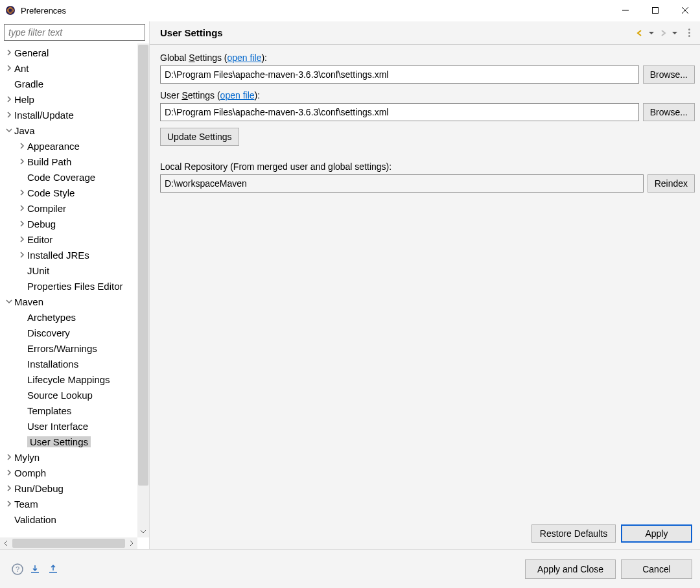 This screenshot has width=700, height=588. I want to click on tree-item-gradle: Gradle, so click(69, 84).